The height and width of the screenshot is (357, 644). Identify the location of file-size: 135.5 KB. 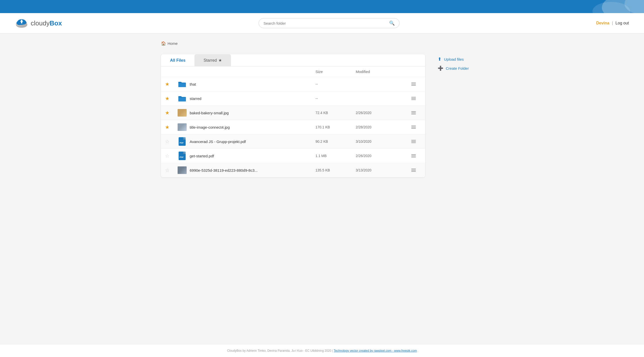
(336, 170).